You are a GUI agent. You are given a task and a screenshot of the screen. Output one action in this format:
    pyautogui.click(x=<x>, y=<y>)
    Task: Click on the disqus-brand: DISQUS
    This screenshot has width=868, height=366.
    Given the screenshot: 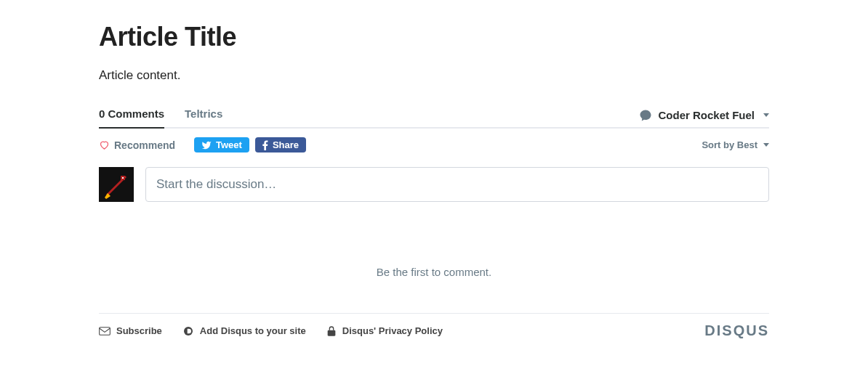 What is the action you would take?
    pyautogui.click(x=737, y=331)
    